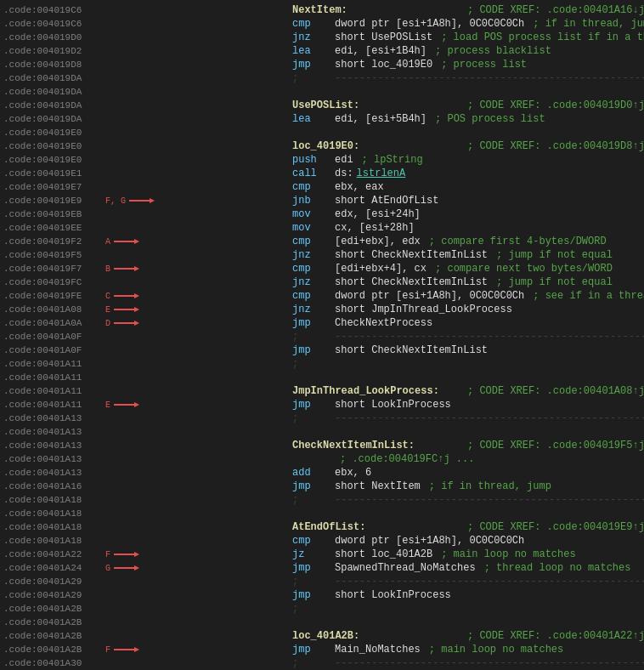 This screenshot has width=644, height=670. I want to click on code-line: .code:00401A18, so click(322, 514).